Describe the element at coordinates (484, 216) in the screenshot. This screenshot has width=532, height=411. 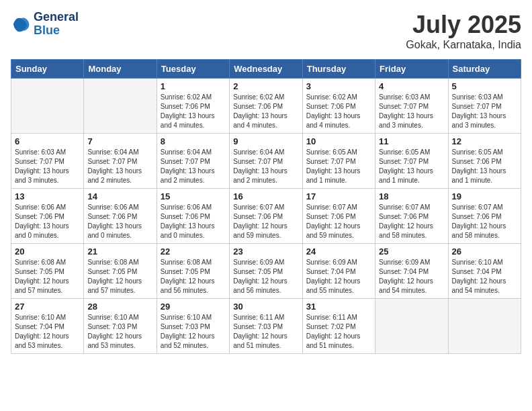
I see `calendar-day-cell: 19Sunrise: 6:07 AM Sunset: 7:06 PM Dayli…` at that location.